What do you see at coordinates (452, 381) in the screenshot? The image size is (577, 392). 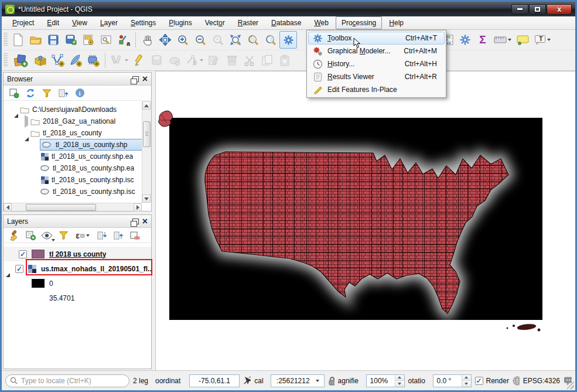 I see `rotation-spinbox: 0.0 °` at bounding box center [452, 381].